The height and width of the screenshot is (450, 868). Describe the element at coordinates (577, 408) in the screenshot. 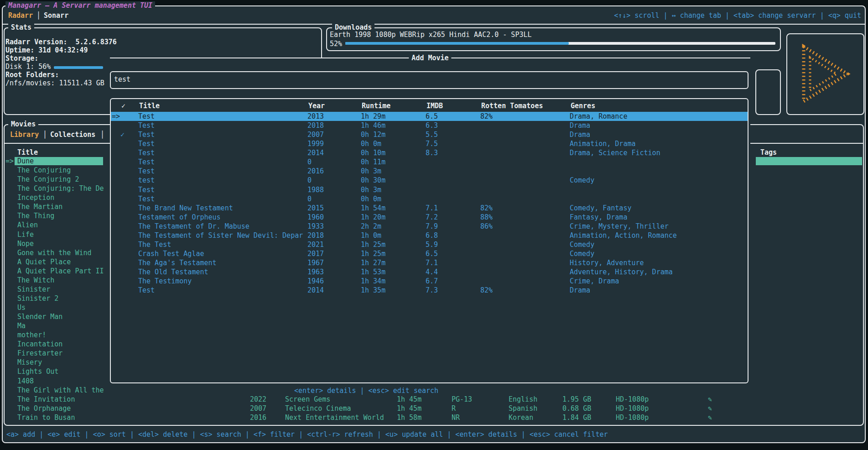

I see `movie-size: 0.68 GB` at that location.